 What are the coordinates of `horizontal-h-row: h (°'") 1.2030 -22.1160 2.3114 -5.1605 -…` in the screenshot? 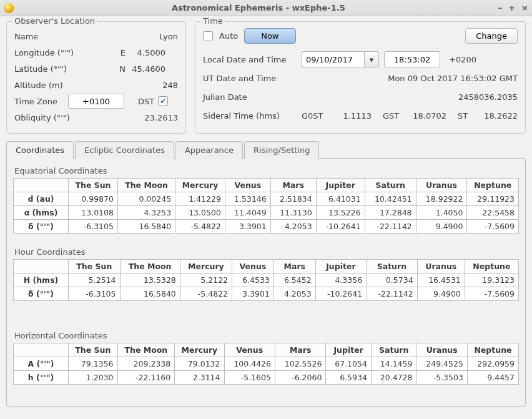 It's located at (266, 378).